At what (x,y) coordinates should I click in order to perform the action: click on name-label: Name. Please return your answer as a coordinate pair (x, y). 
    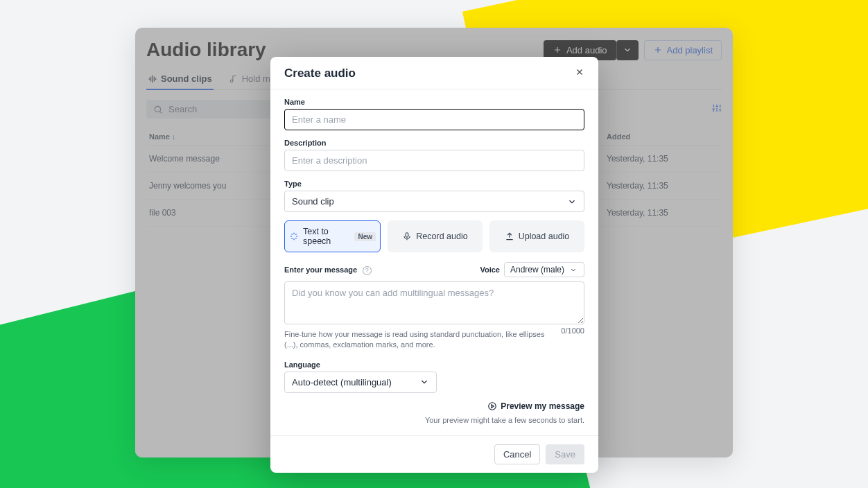
    Looking at the image, I should click on (434, 102).